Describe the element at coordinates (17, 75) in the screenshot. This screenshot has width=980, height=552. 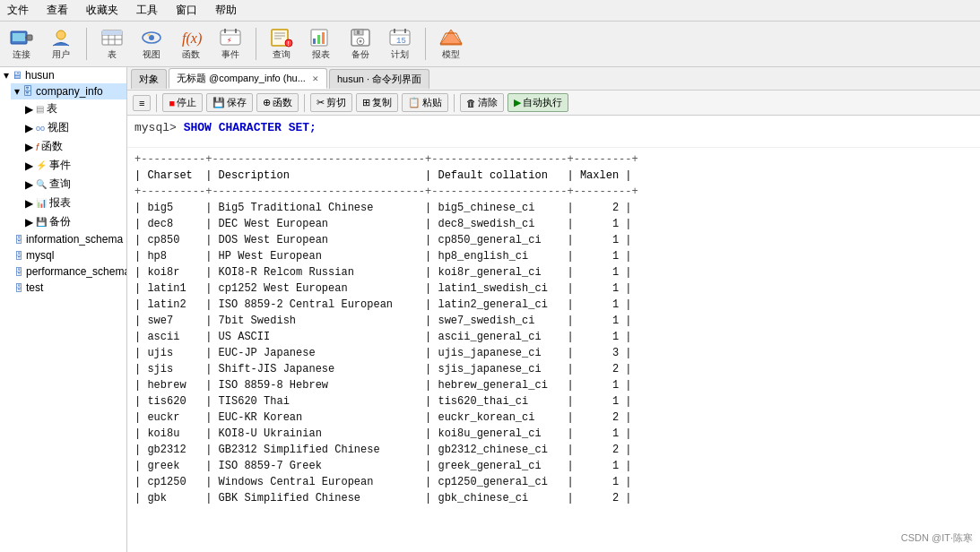
I see `husun-icon: 🖥` at that location.